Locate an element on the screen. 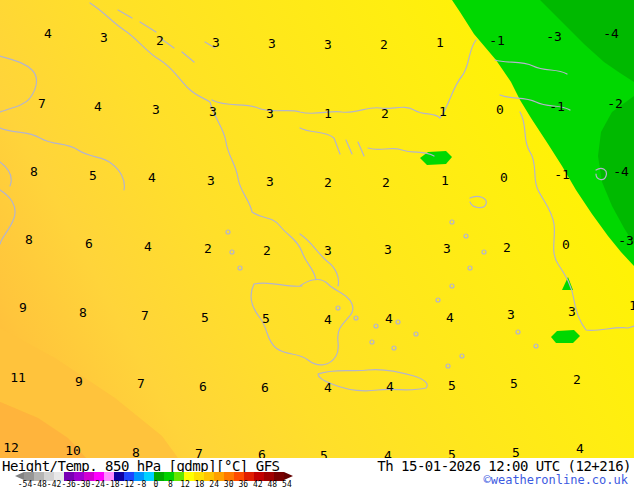  scale-label: 36 is located at coordinates (243, 485).